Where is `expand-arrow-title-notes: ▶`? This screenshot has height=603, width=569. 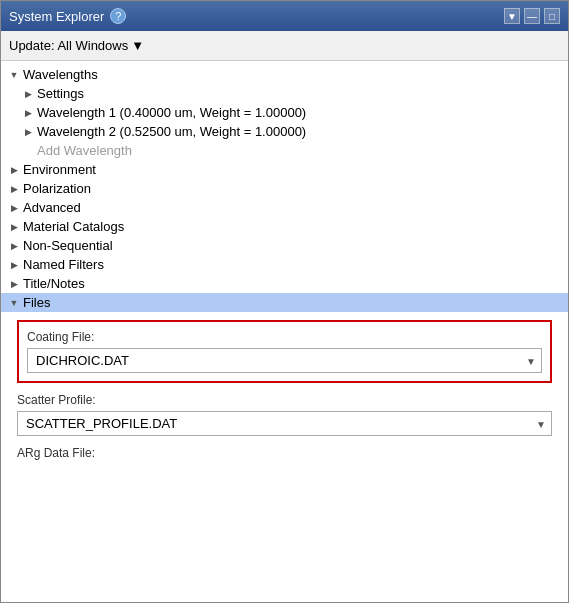 expand-arrow-title-notes: ▶ is located at coordinates (14, 284).